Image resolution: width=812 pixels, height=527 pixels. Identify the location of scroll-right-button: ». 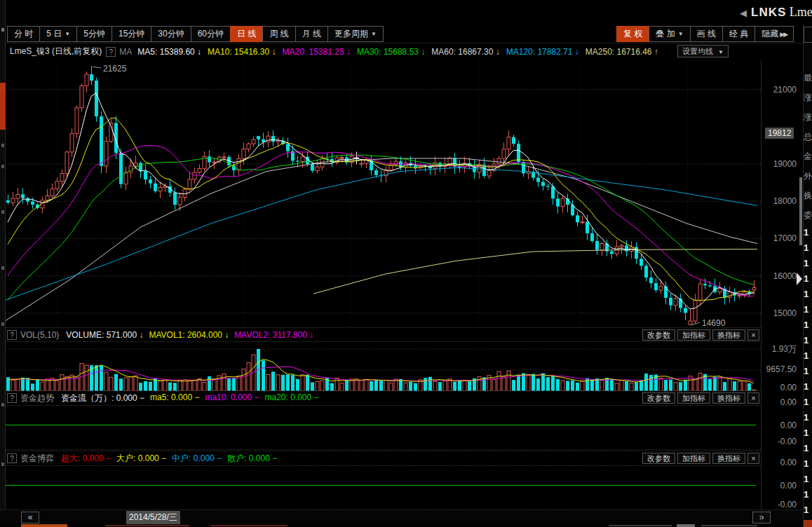
(762, 517).